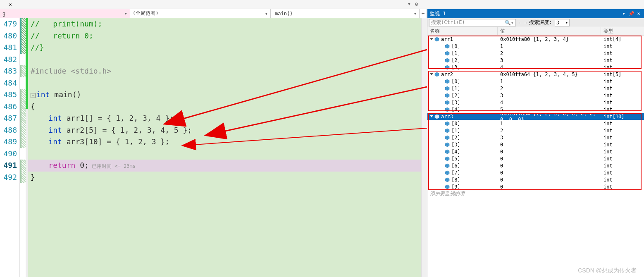 The image size is (644, 277). Describe the element at coordinates (225, 142) in the screenshot. I see `code-line: int arr3[10] = { 1, 2, 3 };` at that location.